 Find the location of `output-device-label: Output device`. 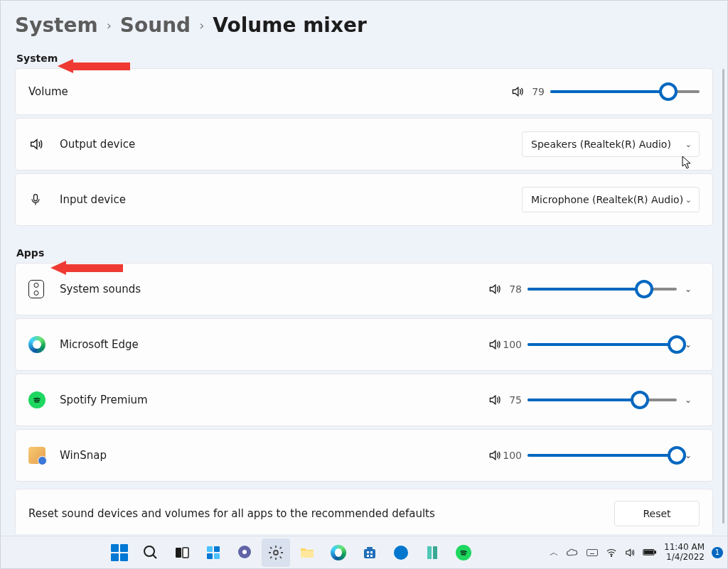

output-device-label: Output device is located at coordinates (97, 144).